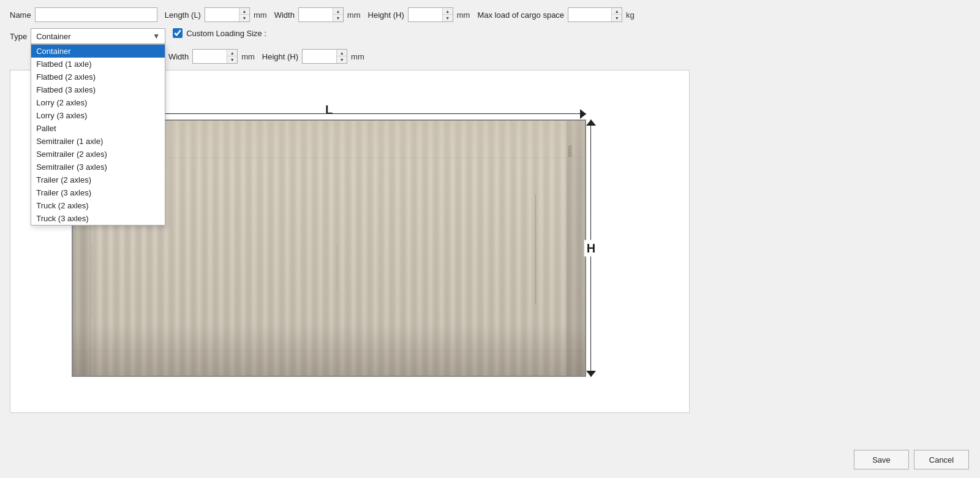 This screenshot has height=478, width=980. I want to click on height-spin-up: ▲, so click(448, 11).